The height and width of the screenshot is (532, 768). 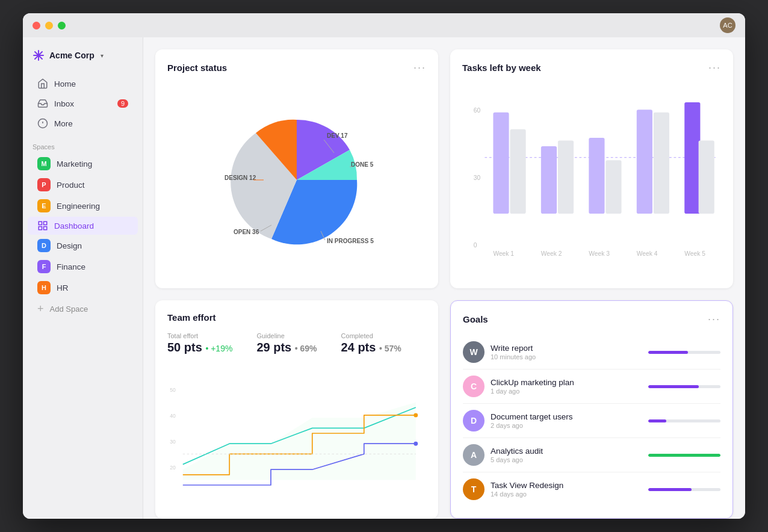 What do you see at coordinates (286, 348) in the screenshot?
I see `stat-guideline-value: 29 pts • 69%` at bounding box center [286, 348].